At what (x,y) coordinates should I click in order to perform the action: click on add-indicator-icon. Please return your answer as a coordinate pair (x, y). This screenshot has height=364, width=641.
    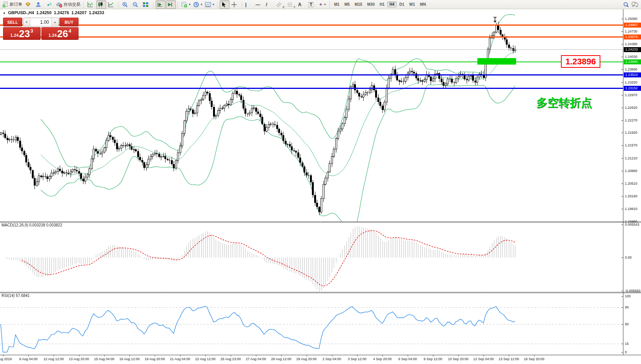
    Looking at the image, I should click on (184, 5).